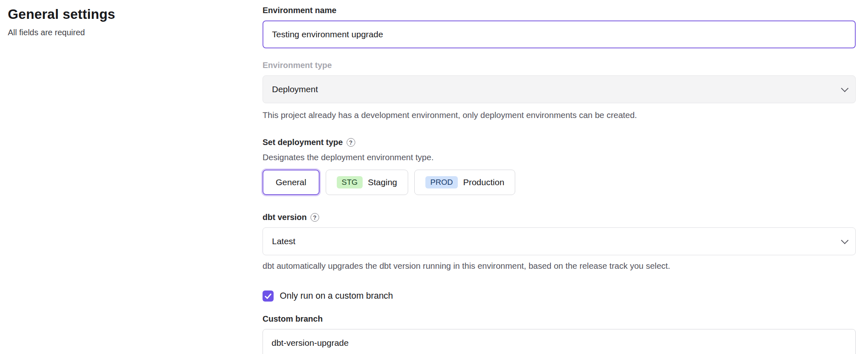  Describe the element at coordinates (559, 182) in the screenshot. I see `deployment-type-options: General STG Staging PROD Production` at that location.